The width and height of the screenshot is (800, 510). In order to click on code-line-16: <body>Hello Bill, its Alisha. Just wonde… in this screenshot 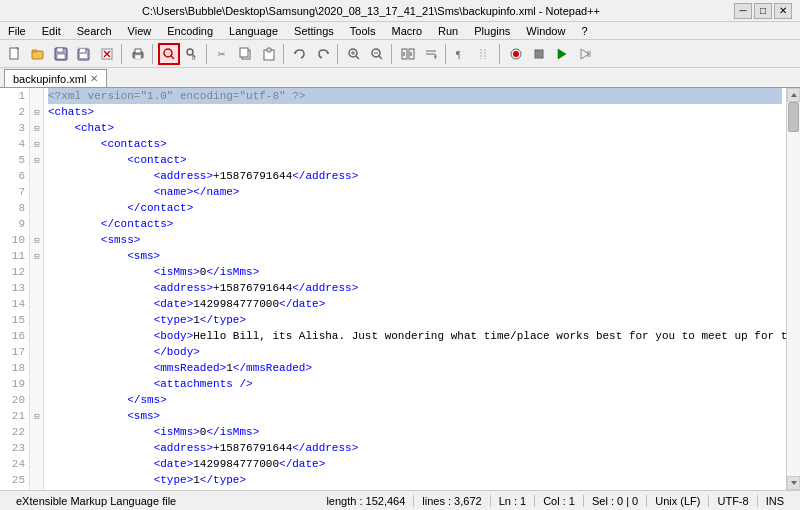, I will do `click(415, 336)`.